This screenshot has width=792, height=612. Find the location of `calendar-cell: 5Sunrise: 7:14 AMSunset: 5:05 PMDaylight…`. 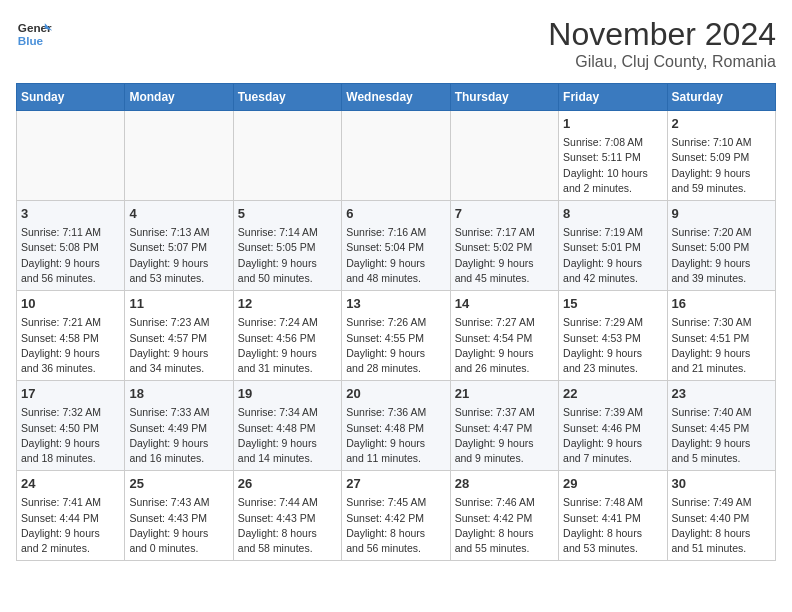

calendar-cell: 5Sunrise: 7:14 AMSunset: 5:05 PMDaylight… is located at coordinates (287, 246).